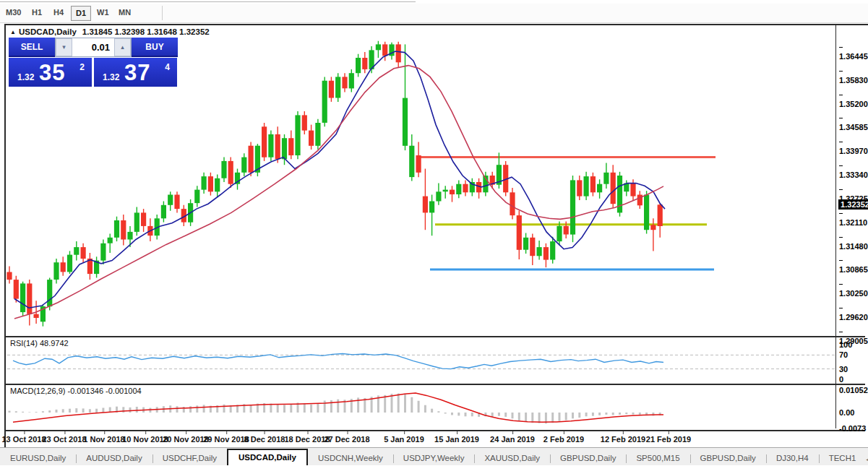 Image resolution: width=868 pixels, height=466 pixels. Describe the element at coordinates (434, 13) in the screenshot. I see `timeframe-toolbar: M30H1H4D1W1MN` at that location.